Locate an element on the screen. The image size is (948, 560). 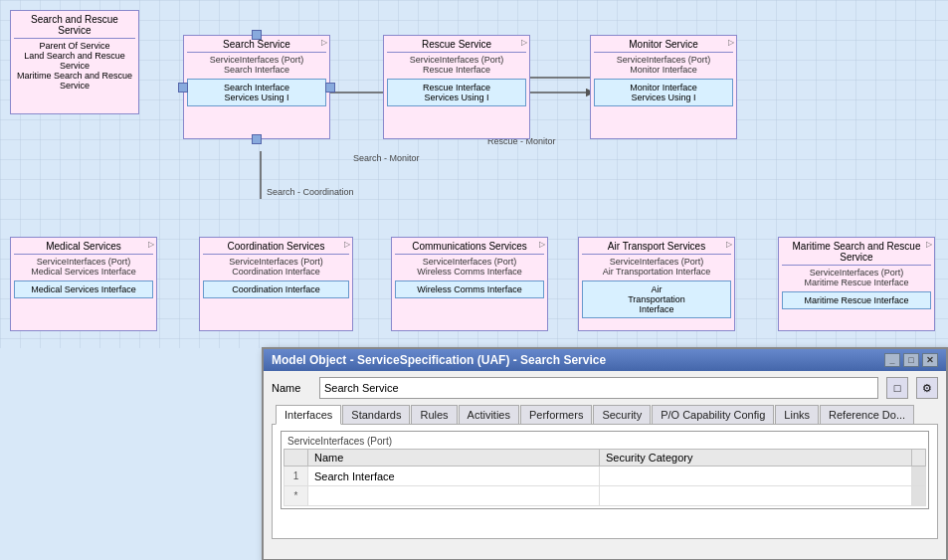
row-num-empty: * is located at coordinates (296, 496).